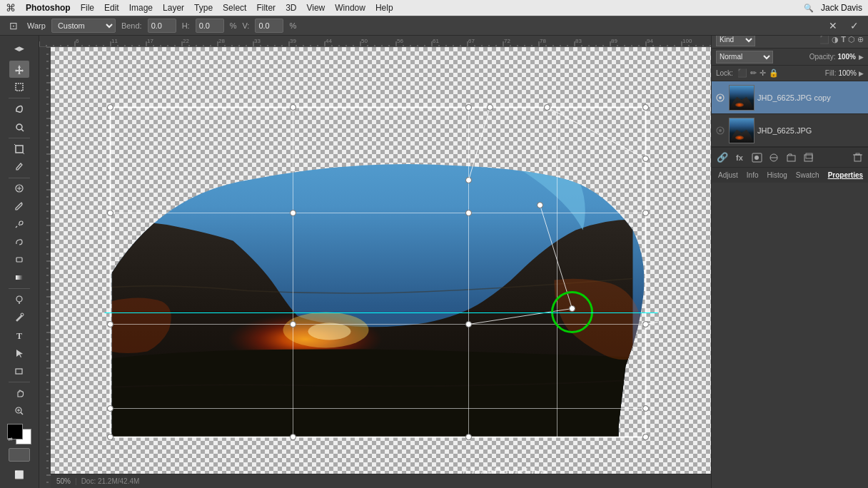 Image resolution: width=868 pixels, height=488 pixels. Describe the element at coordinates (434, 26) in the screenshot. I see `options-bar: ⊡ Warp Custom Arc Arc Lower Arc Upper Ar…` at that location.